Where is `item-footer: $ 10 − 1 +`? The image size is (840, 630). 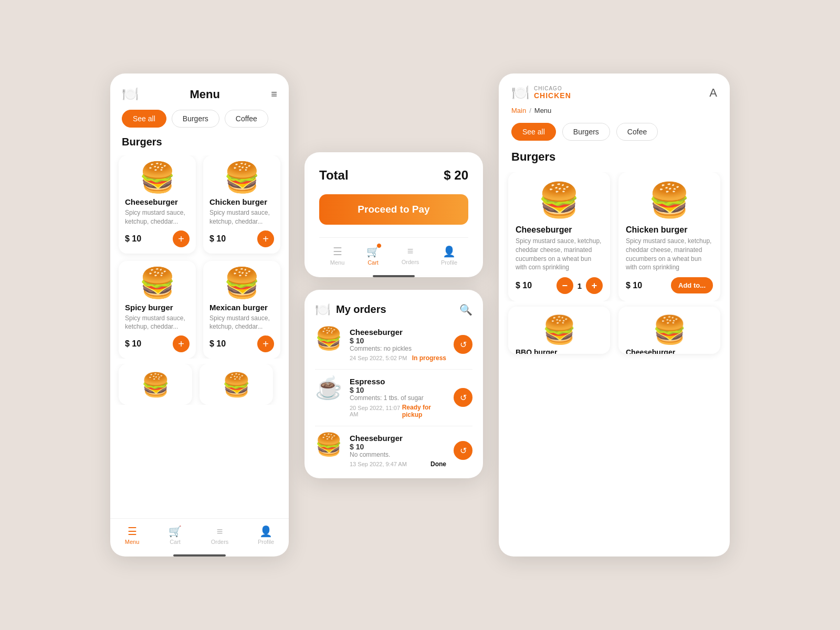 item-footer: $ 10 − 1 + is located at coordinates (559, 286).